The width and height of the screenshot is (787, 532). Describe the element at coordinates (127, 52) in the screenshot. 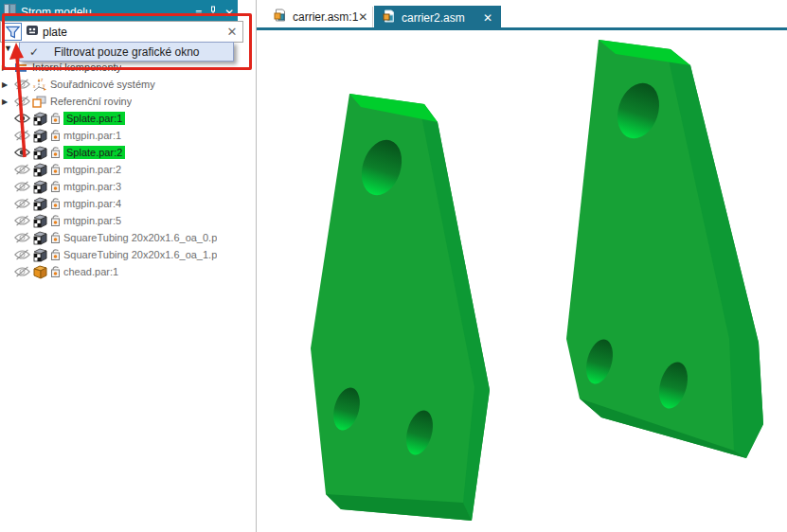

I see `filter-menu-item: Filtrovat pouze grafické okno` at that location.